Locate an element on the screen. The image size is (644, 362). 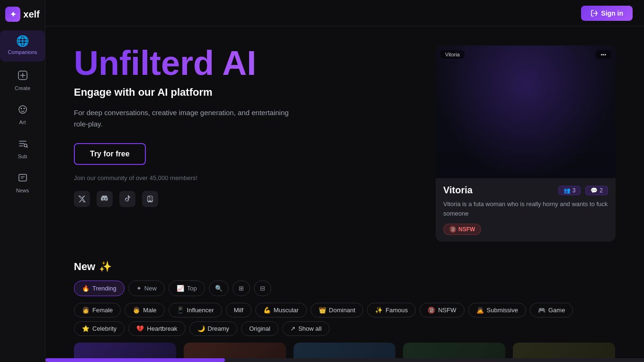
nsfw-label: NSFW is located at coordinates (467, 229).